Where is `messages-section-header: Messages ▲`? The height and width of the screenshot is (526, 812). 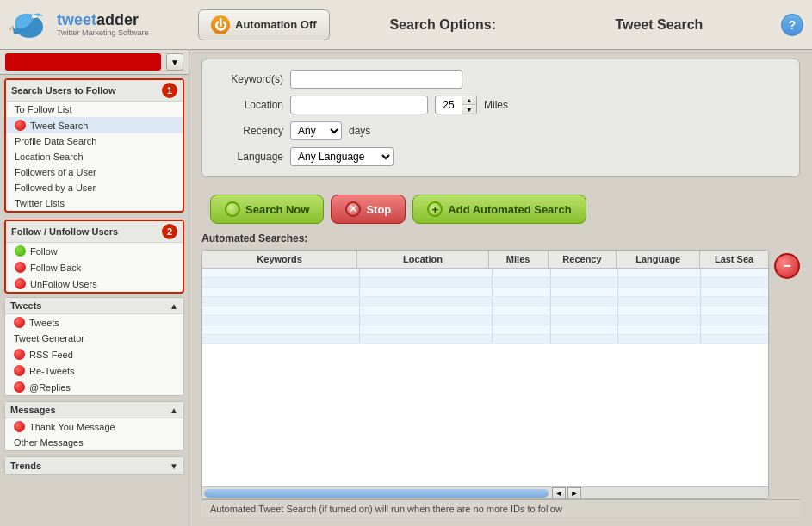 messages-section-header: Messages ▲ is located at coordinates (95, 410).